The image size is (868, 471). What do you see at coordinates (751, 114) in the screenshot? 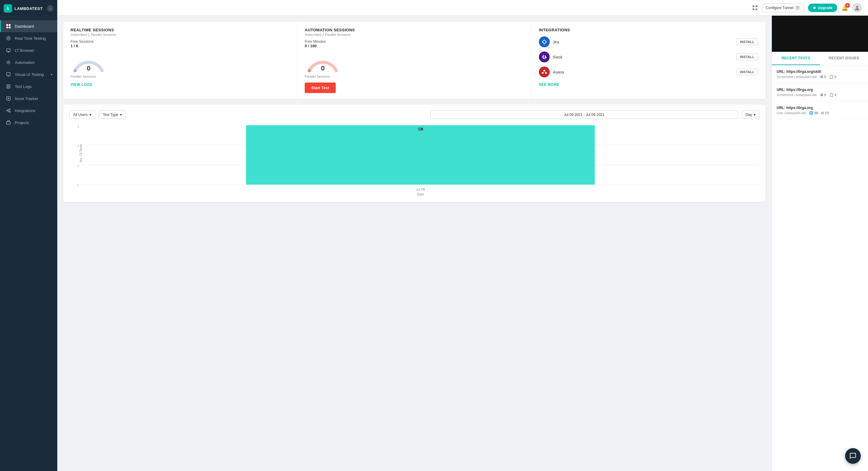
I see `period-filter: Day ▾` at bounding box center [751, 114].